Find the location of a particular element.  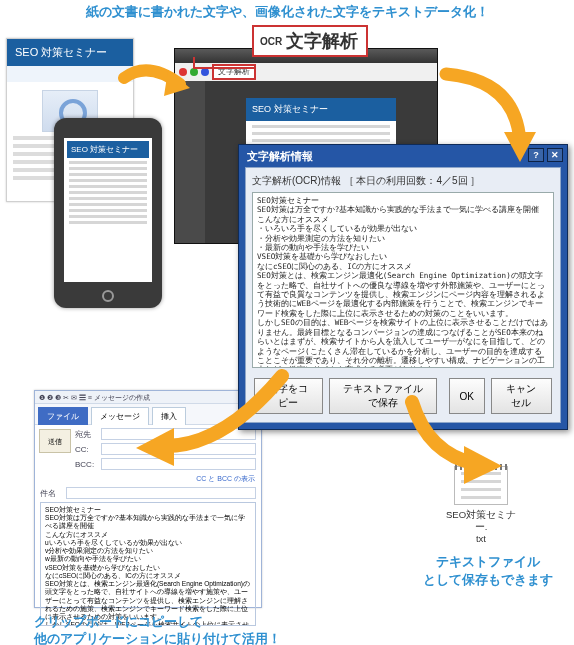

cc-field is located at coordinates (178, 449).